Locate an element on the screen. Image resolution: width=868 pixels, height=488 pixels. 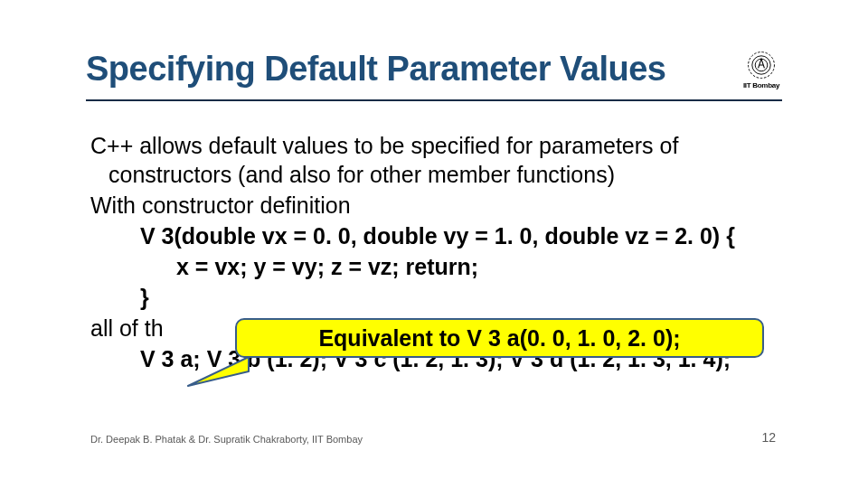
footer-authors: Dr. Deepak B. Phatak & Dr. Supratik Chak… is located at coordinates (226, 439).